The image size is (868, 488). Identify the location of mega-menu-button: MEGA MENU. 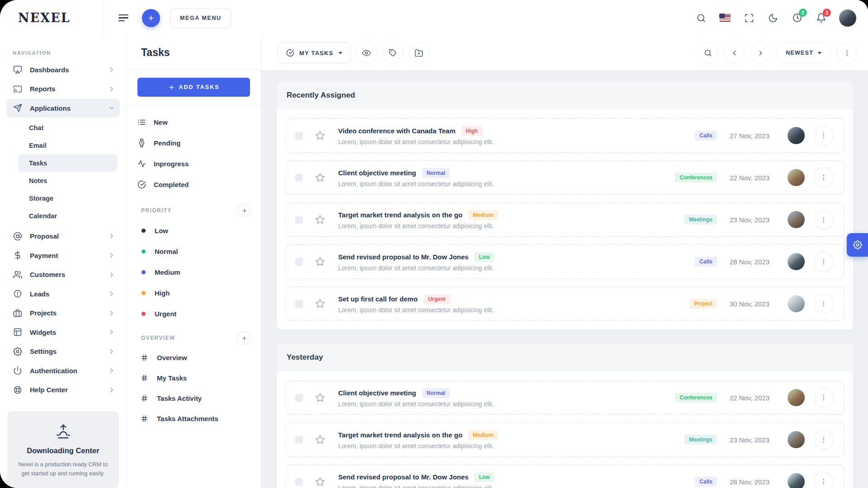
(201, 18).